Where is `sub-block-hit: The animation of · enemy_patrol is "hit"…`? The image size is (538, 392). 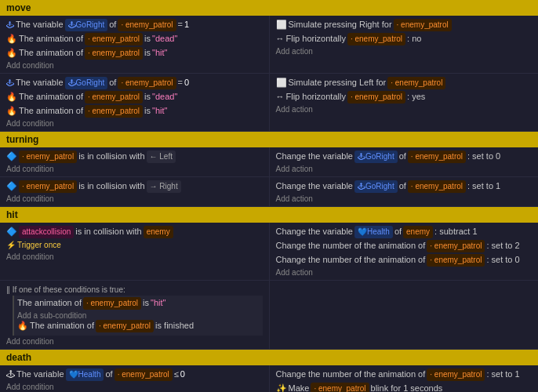
sub-block-hit: The animation of · enemy_patrol is "hit"… is located at coordinates (138, 315).